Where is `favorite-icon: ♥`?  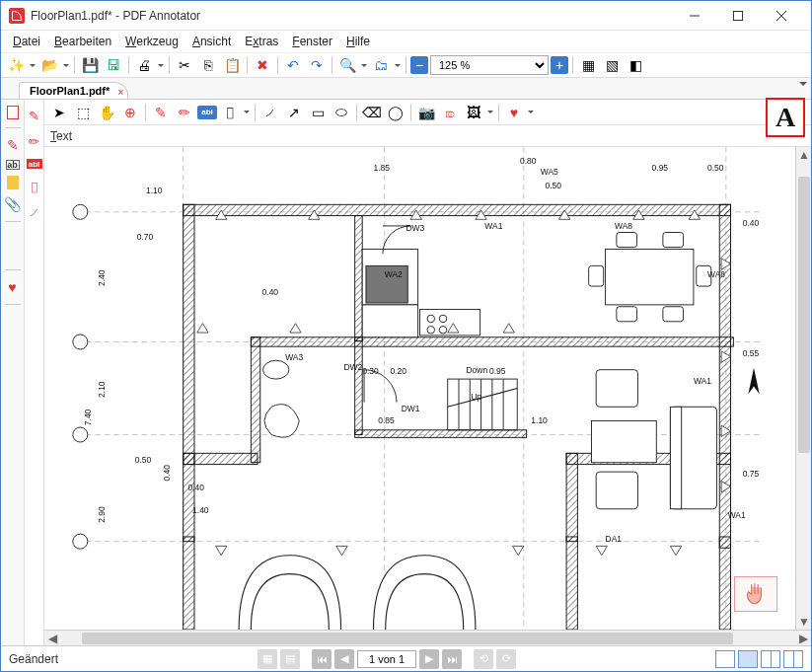 favorite-icon: ♥ is located at coordinates (514, 112).